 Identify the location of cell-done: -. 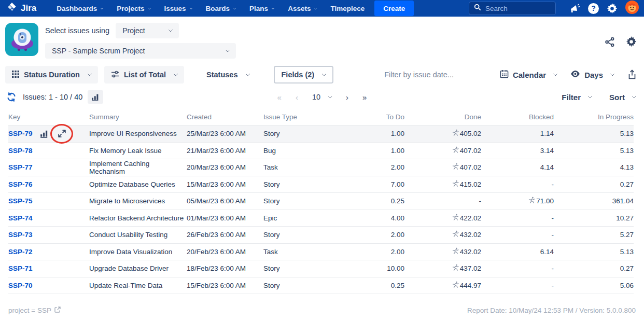
(443, 201).